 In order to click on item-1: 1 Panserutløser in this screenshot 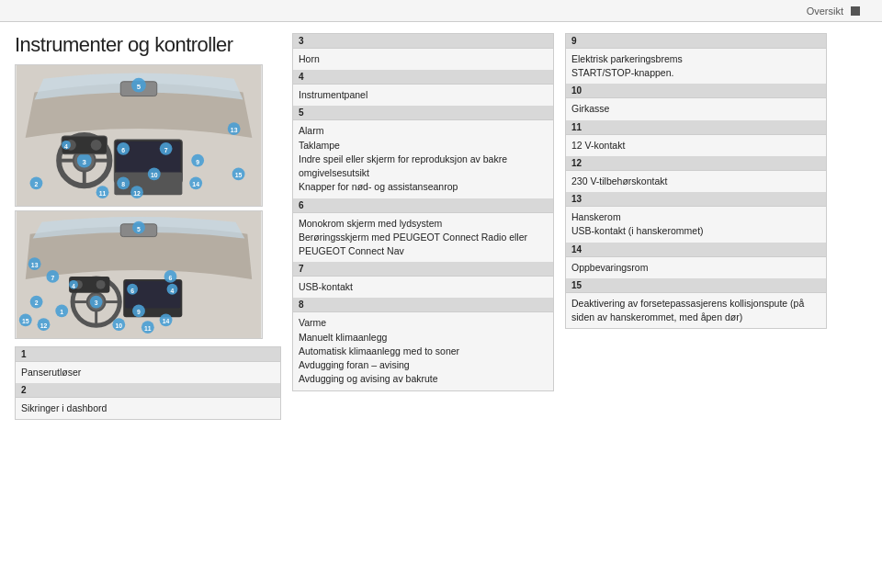, I will do `click(148, 366)`.